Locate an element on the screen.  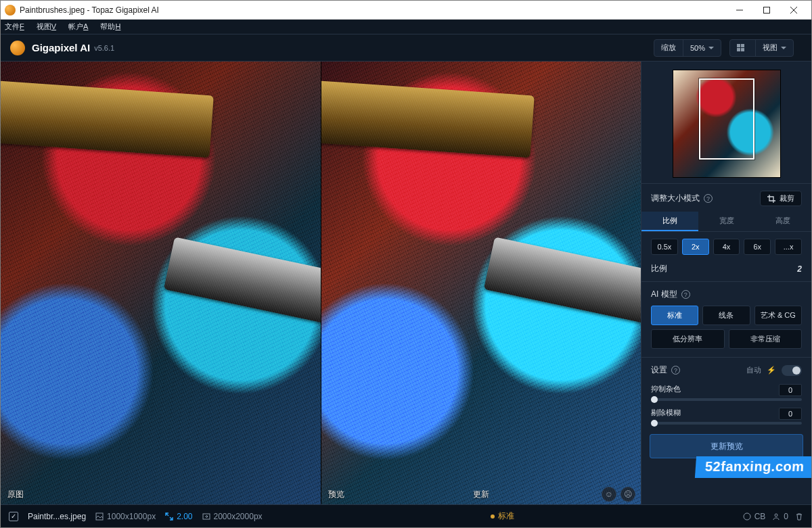
blur-slider-label: 剔除模糊 is located at coordinates (666, 414).